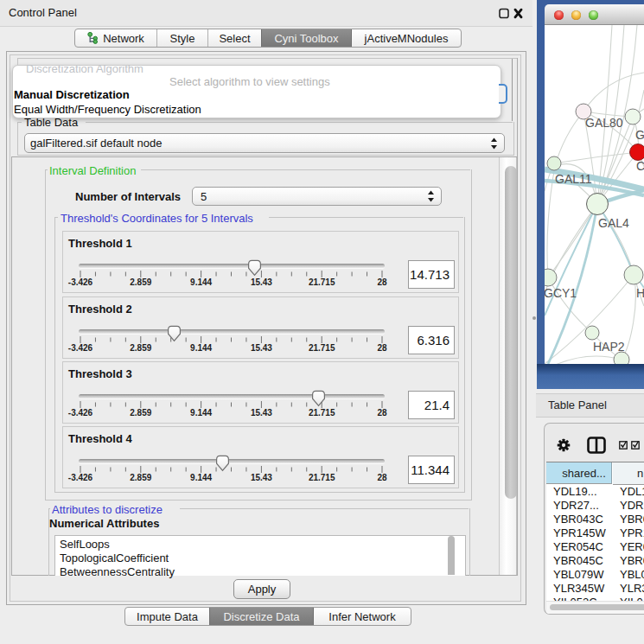  I want to click on svg-text: GCY1, so click(560, 293).